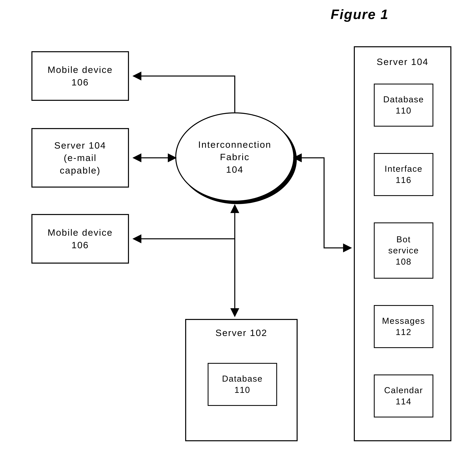  What do you see at coordinates (80, 158) in the screenshot?
I see `label-server-email: Server 104 (e-mail capable)` at bounding box center [80, 158].